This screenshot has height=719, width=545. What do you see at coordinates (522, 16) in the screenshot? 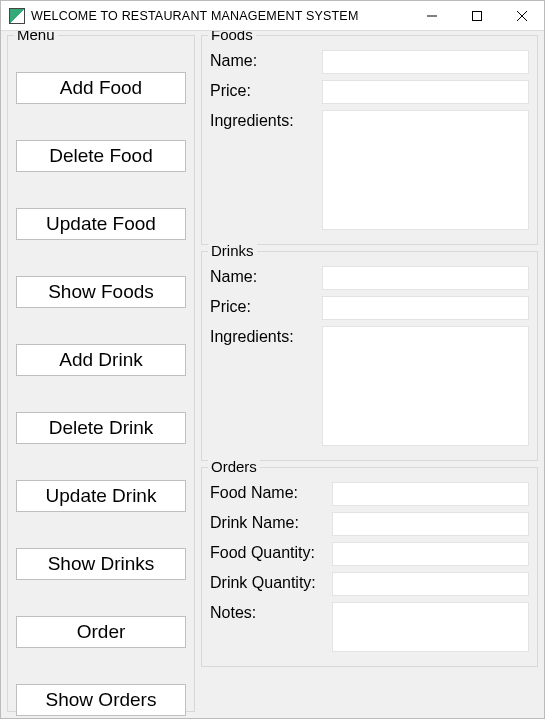
I see `close-button` at bounding box center [522, 16].